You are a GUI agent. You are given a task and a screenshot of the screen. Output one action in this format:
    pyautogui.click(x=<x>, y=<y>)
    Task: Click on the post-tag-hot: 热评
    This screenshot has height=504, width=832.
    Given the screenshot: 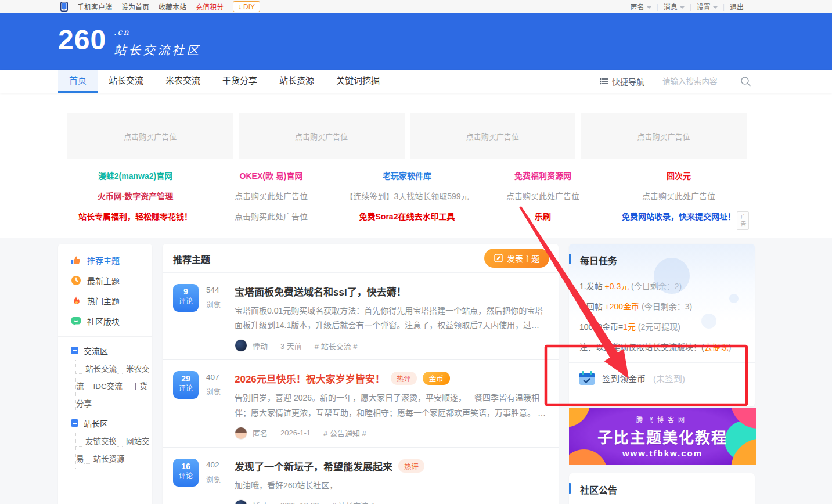 What is the action you would take?
    pyautogui.click(x=411, y=466)
    